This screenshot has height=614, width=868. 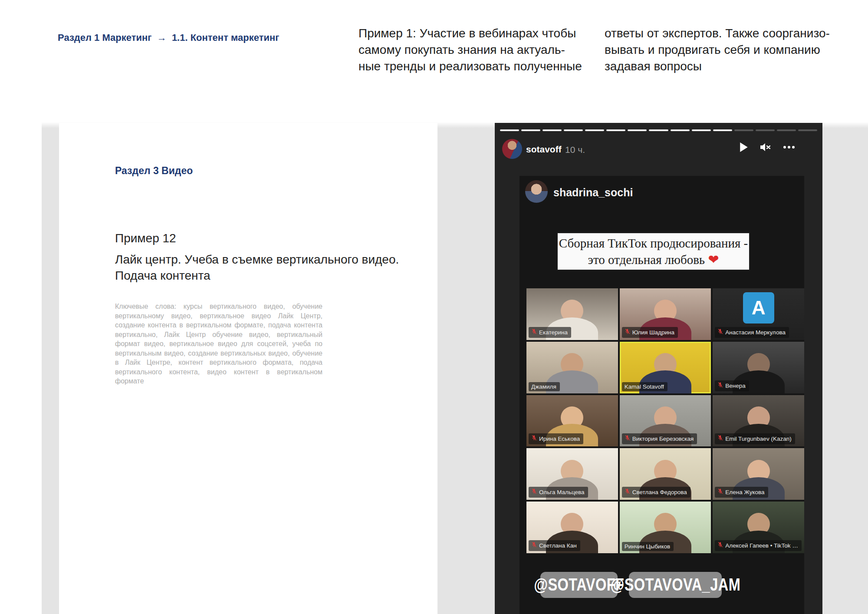 What do you see at coordinates (555, 545) in the screenshot?
I see `participant-name-tag: Светлана Кан` at bounding box center [555, 545].